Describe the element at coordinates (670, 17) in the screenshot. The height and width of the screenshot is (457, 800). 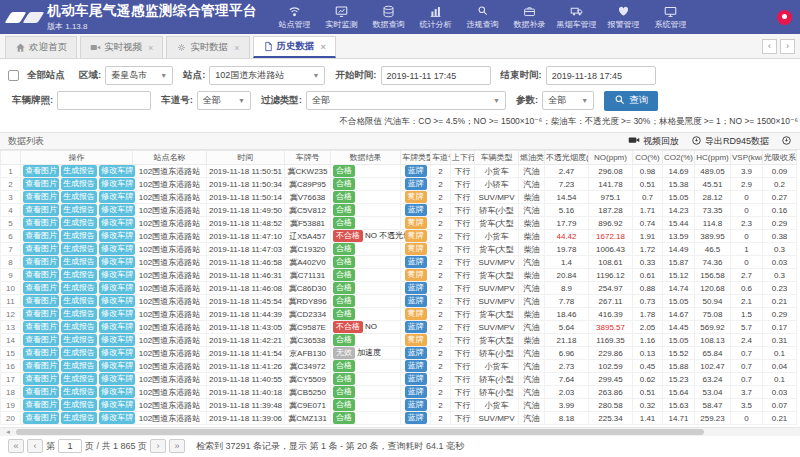
I see `nav-item-系统管理: 系统管理` at that location.